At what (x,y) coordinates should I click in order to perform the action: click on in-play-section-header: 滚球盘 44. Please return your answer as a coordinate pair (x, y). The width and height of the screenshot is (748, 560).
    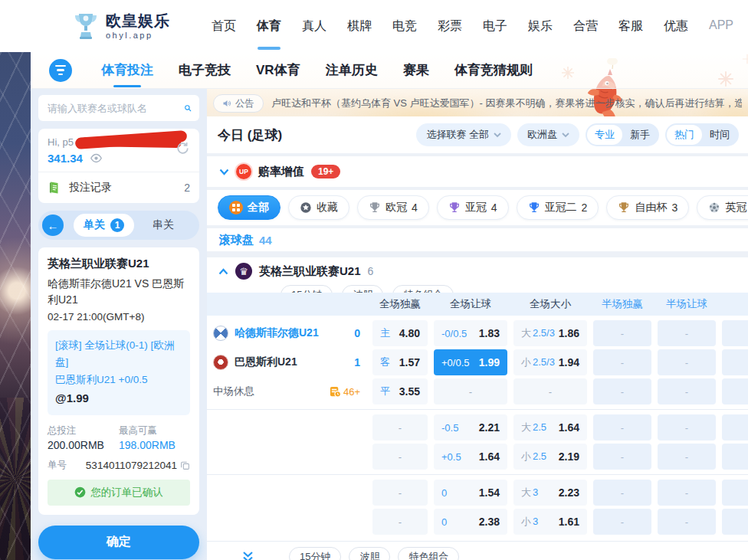
    Looking at the image, I should click on (477, 240).